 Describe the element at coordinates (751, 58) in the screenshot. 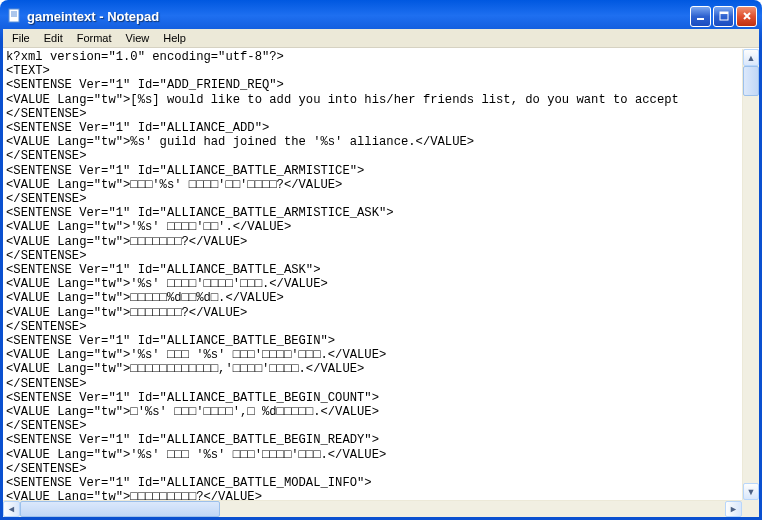

I see `scroll-up-button: ▲` at that location.